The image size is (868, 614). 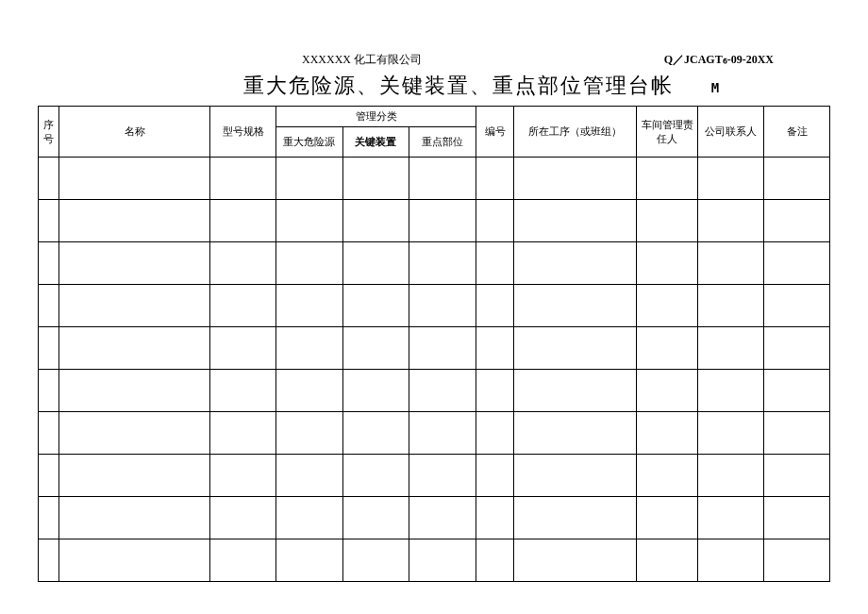 What do you see at coordinates (797, 132) in the screenshot?
I see `col-remark: 备注` at bounding box center [797, 132].